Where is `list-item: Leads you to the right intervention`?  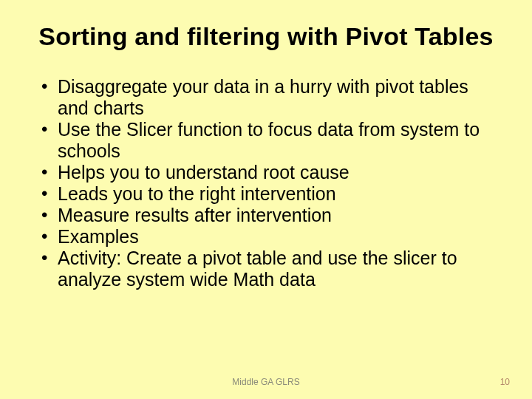
list-item: Leads you to the right intervention is located at coordinates (270, 194).